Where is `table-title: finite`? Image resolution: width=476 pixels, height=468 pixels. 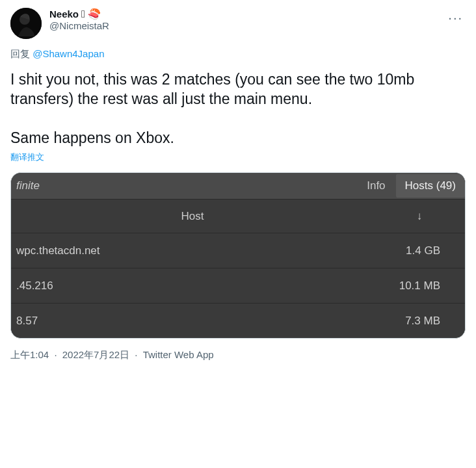 table-title: finite is located at coordinates (183, 186).